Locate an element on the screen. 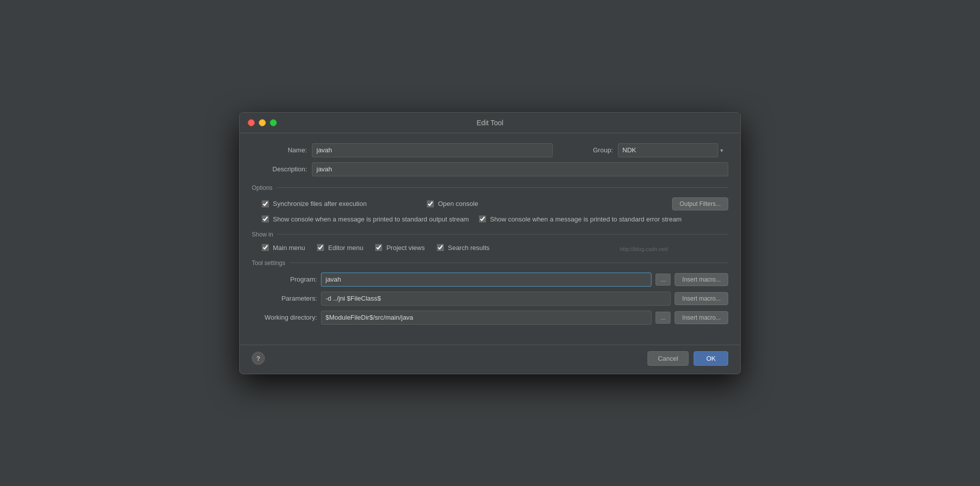 This screenshot has height=486, width=980. options-row-2: Show console when a message is printed t… is located at coordinates (490, 219).